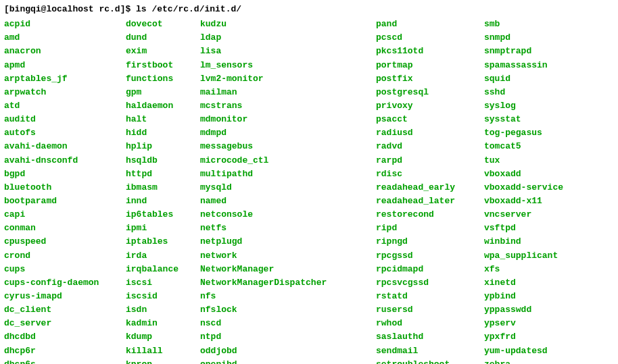  What do you see at coordinates (65, 337) in the screenshot?
I see `file-entry: dhcdbd` at bounding box center [65, 337].